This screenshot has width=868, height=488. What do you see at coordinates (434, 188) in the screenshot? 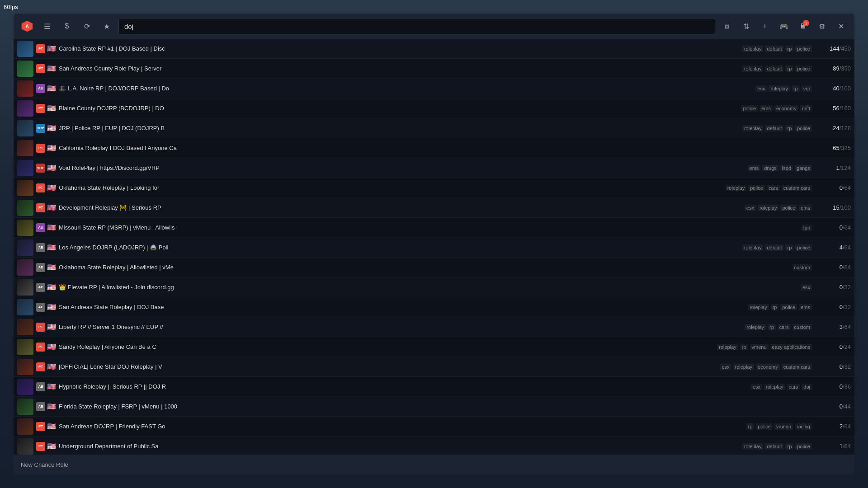
I see `server-row: PT🇺🇸Oklahoma State Roleplay | Looking fo…` at bounding box center [434, 188].